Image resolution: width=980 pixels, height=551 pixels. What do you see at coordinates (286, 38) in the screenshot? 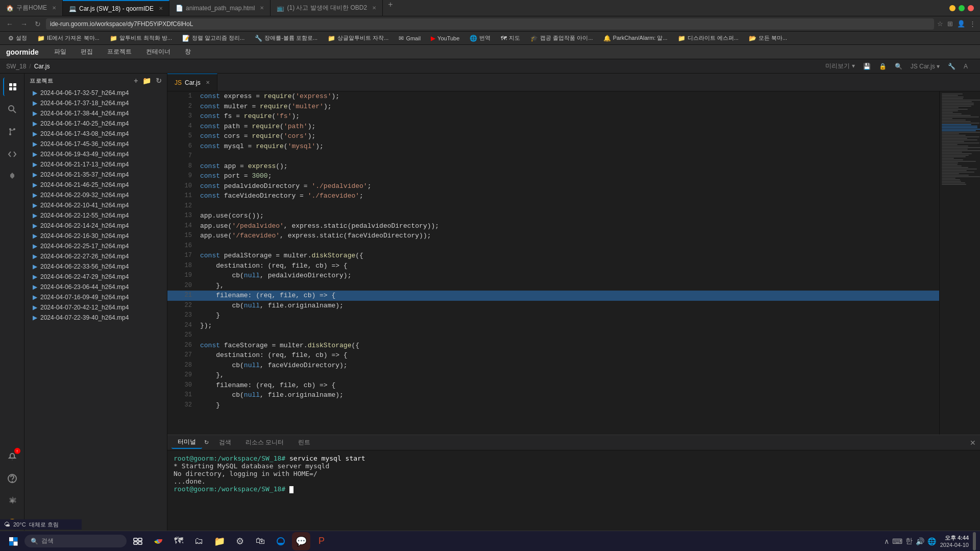
I see `bookmark-docker: 🔧 장애를-볼륨 포함로...` at bounding box center [286, 38].